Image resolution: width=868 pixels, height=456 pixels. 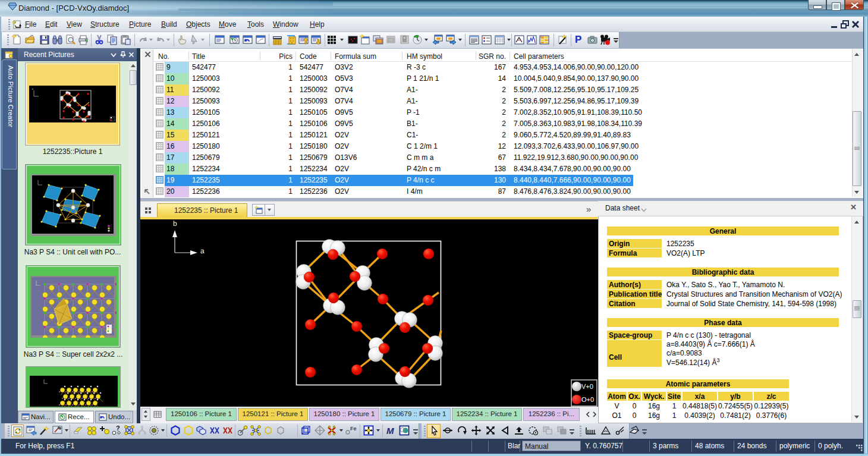 I want to click on svg-text: Fe, so click(x=353, y=429).